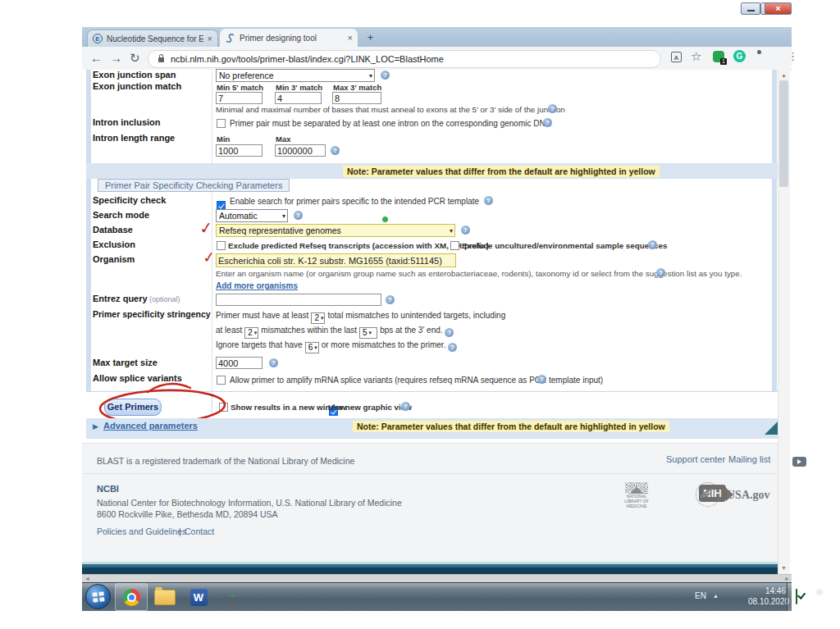 Image resolution: width=840 pixels, height=629 pixels. Describe the element at coordinates (784, 75) in the screenshot. I see `scroll-up-icon: ▲` at that location.